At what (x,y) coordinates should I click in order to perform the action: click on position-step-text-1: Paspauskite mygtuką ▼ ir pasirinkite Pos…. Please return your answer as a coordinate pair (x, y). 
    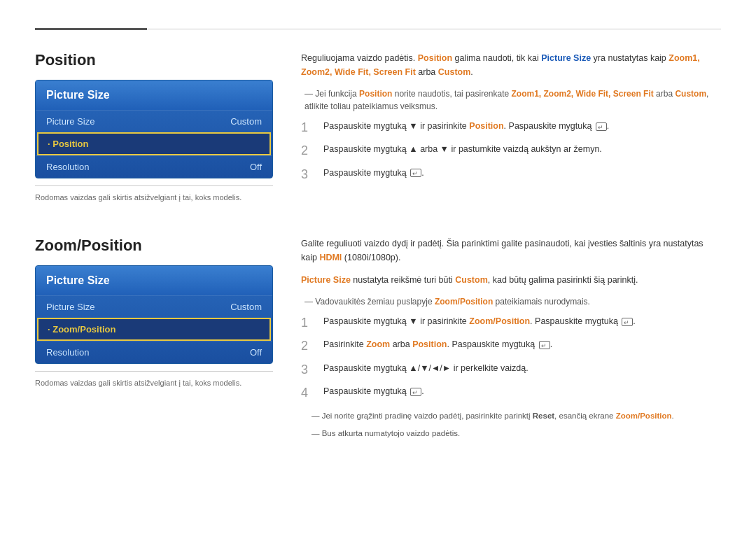
    Looking at the image, I should click on (466, 126).